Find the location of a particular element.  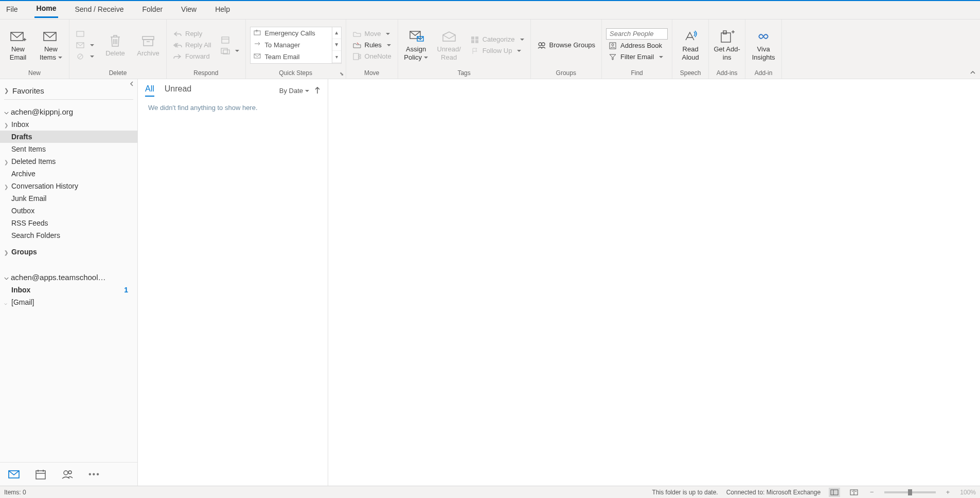

menu-view: View is located at coordinates (189, 10).